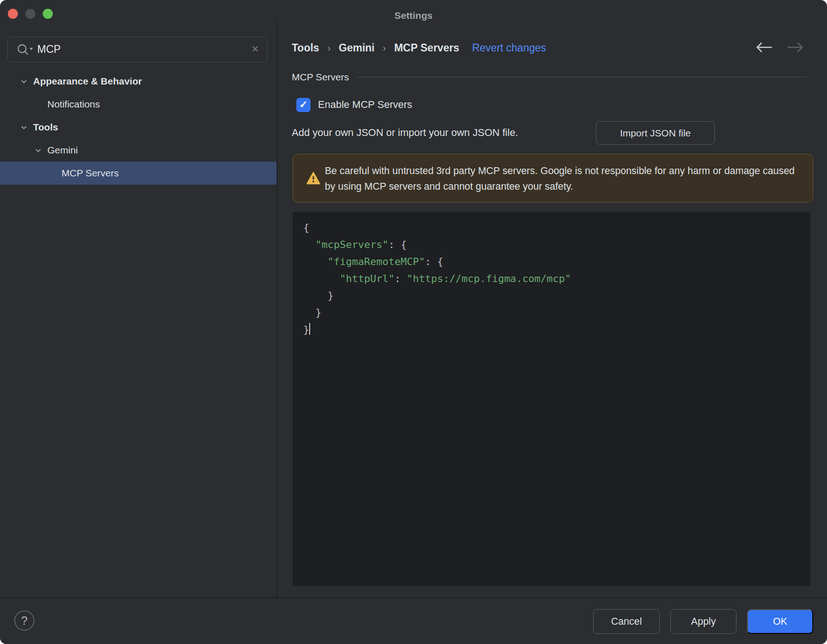 Image resolution: width=827 pixels, height=644 pixels. I want to click on tree-item-label: Gemini, so click(62, 150).